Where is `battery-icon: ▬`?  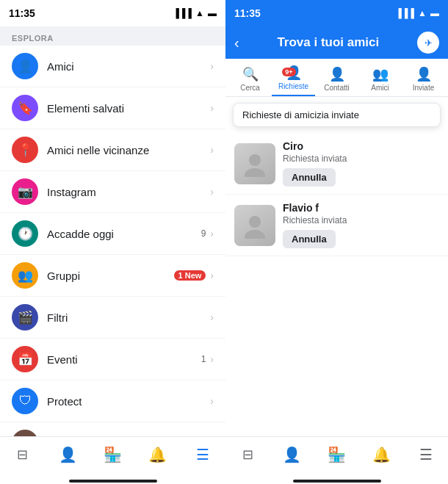 battery-icon: ▬ is located at coordinates (212, 13).